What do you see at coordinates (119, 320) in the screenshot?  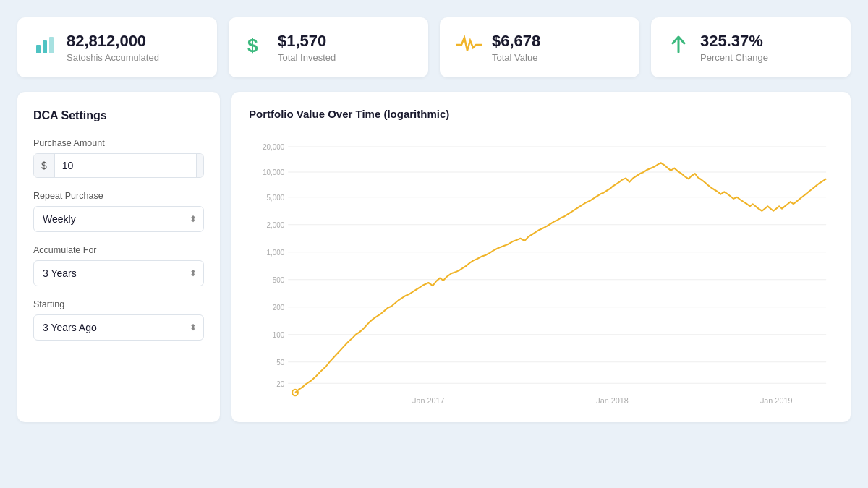 I see `starting-group: Starting 3 Years Ago 1 Year Ago 5 Years …` at bounding box center [119, 320].